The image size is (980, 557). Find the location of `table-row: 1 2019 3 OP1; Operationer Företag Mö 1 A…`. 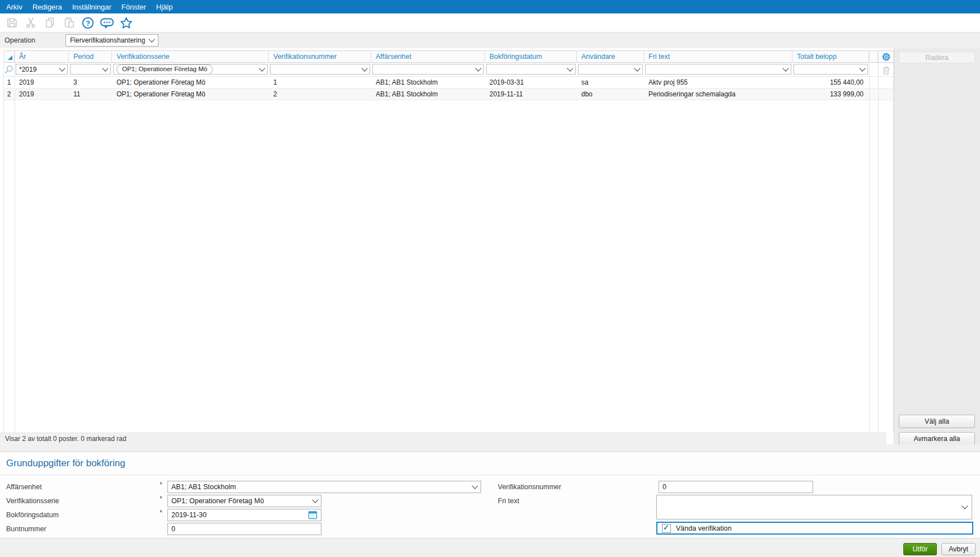

table-row: 1 2019 3 OP1; Operationer Företag Mö 1 A… is located at coordinates (449, 83).